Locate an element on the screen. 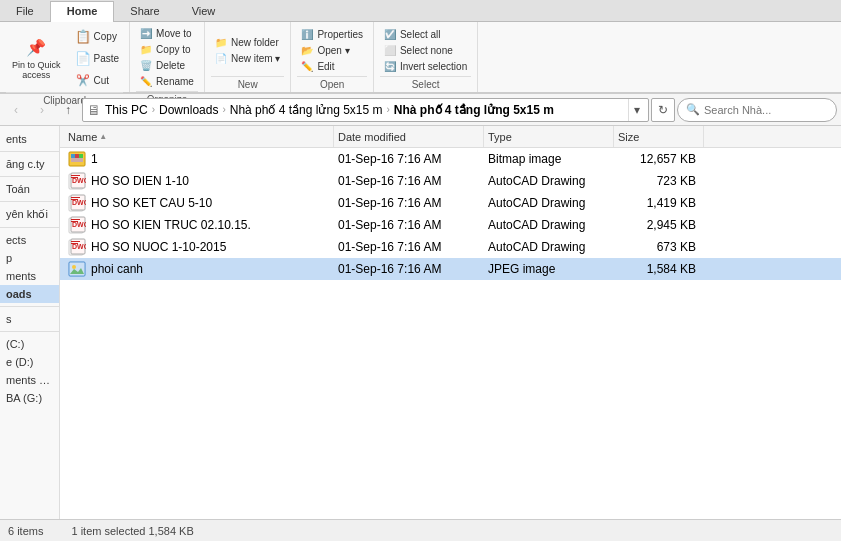 The width and height of the screenshot is (841, 541). sidebar-item-s: s is located at coordinates (30, 319).